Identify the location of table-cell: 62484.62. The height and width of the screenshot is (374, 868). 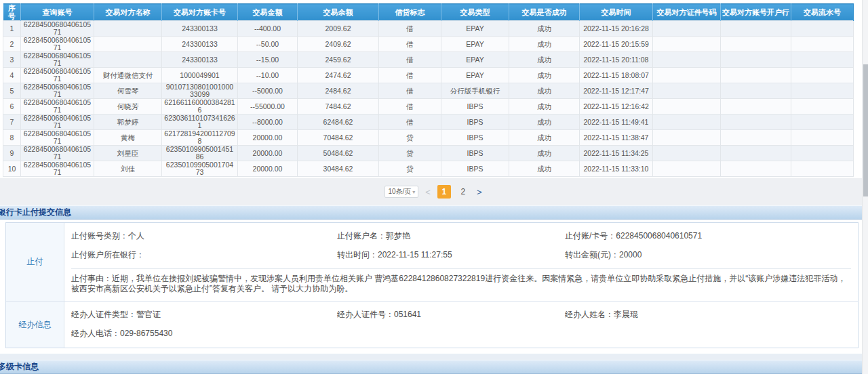
(338, 122).